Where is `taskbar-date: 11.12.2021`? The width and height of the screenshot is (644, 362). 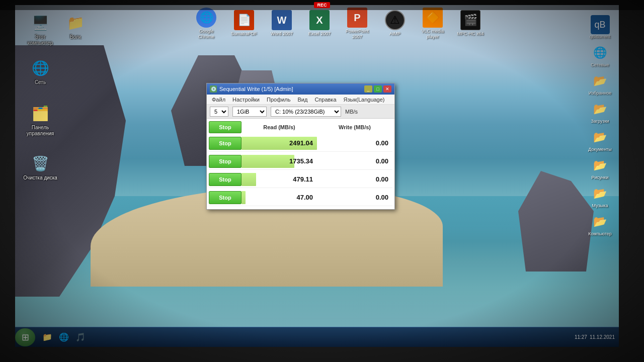
taskbar-date: 11.12.2021 is located at coordinates (602, 337).